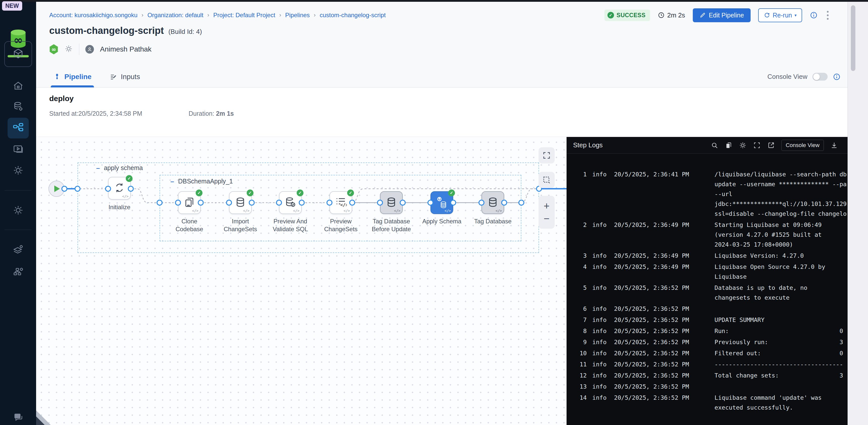 This screenshot has width=868, height=425. Describe the element at coordinates (57, 77) in the screenshot. I see `pipeline-tab-icon` at that location.